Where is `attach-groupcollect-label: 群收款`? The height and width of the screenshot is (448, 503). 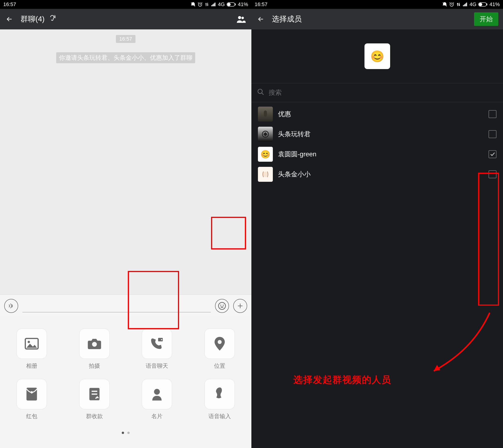 attach-groupcollect-label: 群收款 is located at coordinates (94, 416).